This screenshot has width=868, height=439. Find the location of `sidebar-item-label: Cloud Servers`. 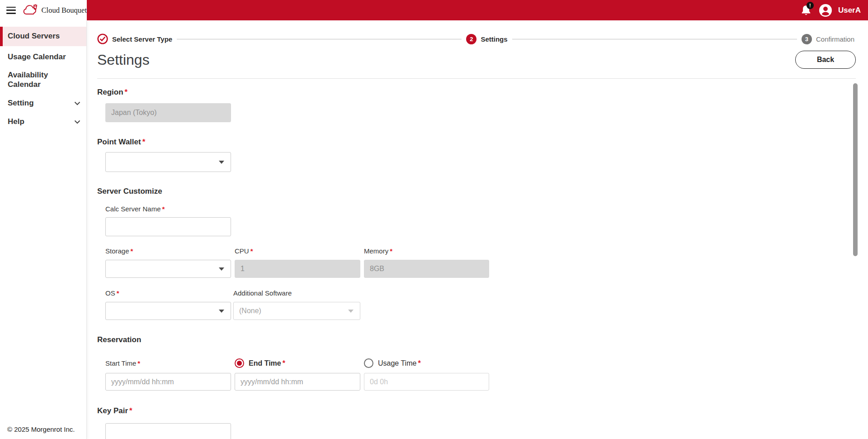

sidebar-item-label: Cloud Servers is located at coordinates (33, 36).